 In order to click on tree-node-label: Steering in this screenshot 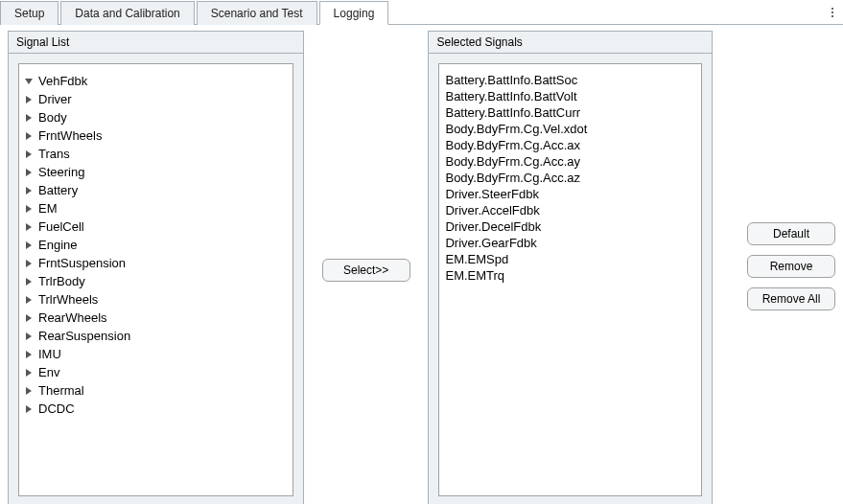, I will do `click(61, 172)`.